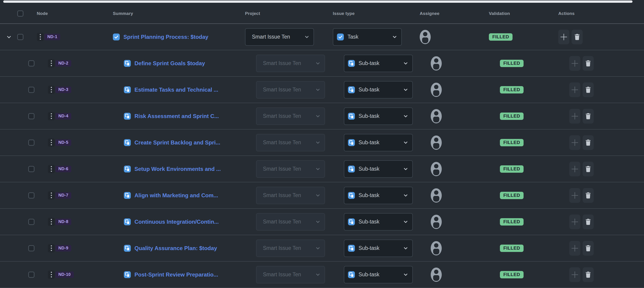 Image resolution: width=644 pixels, height=288 pixels. Describe the element at coordinates (64, 248) in the screenshot. I see `node-key-badge: ND-9` at that location.